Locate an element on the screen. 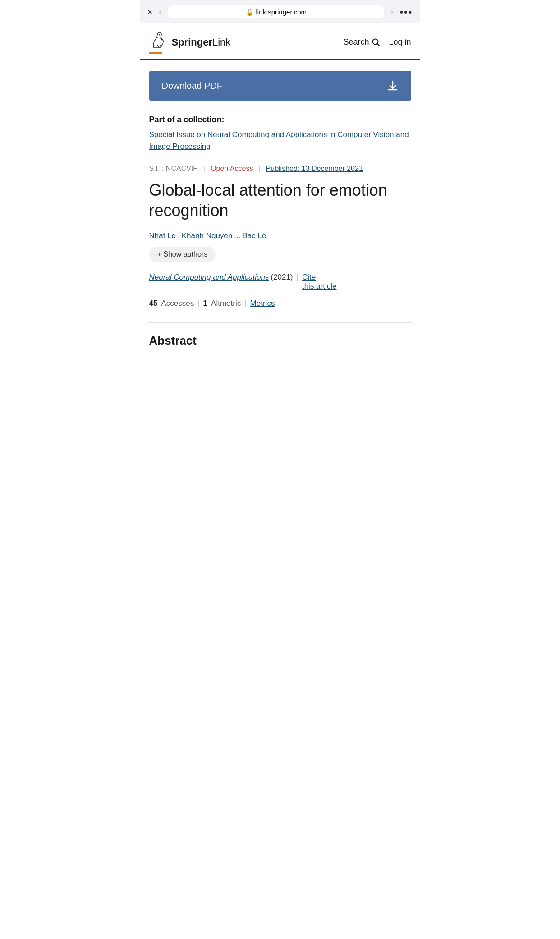  more-icon: ••• is located at coordinates (406, 12).